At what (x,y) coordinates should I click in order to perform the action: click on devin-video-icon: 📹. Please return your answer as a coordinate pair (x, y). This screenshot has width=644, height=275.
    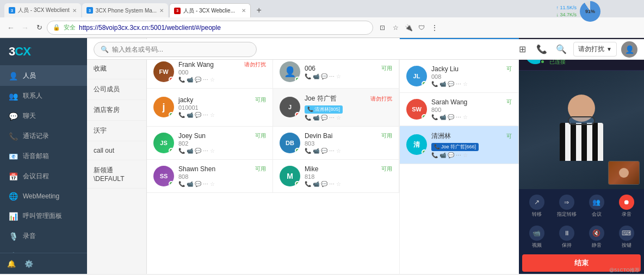
    Looking at the image, I should click on (316, 151).